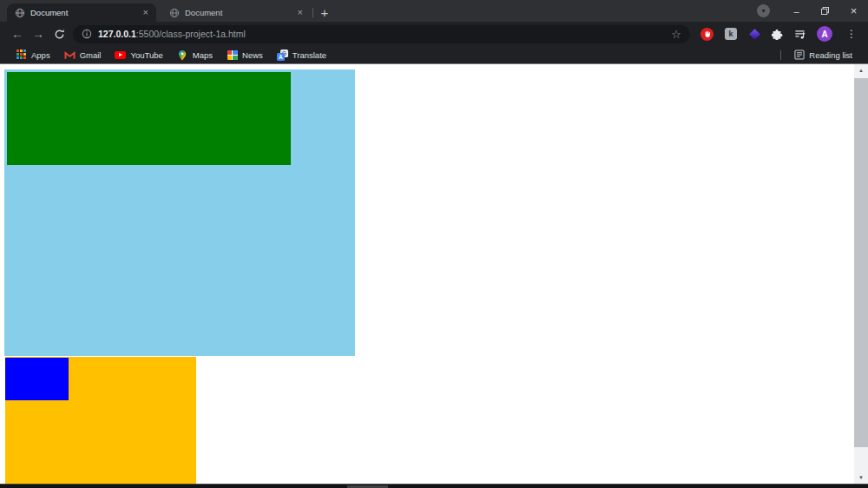 The image size is (868, 488). Describe the element at coordinates (434, 55) in the screenshot. I see `bookmarks-bar: Apps Gmail YouTube` at that location.